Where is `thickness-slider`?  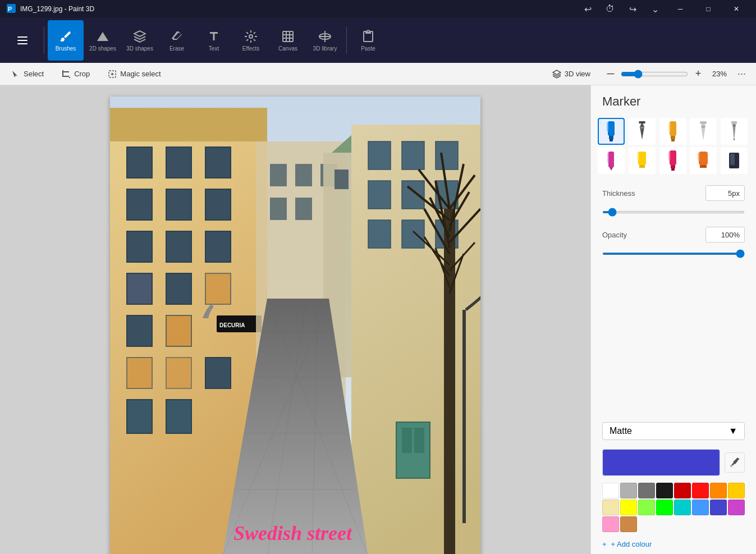
thickness-slider is located at coordinates (673, 212).